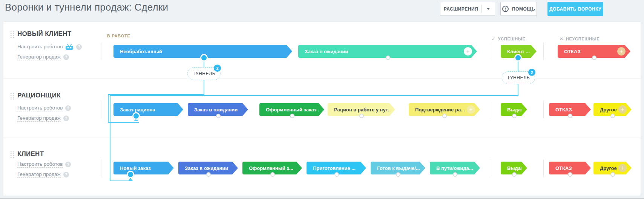 This screenshot has height=199, width=644. Describe the element at coordinates (399, 168) in the screenshot. I see `stage-label: Готов к выдаче/...` at that location.